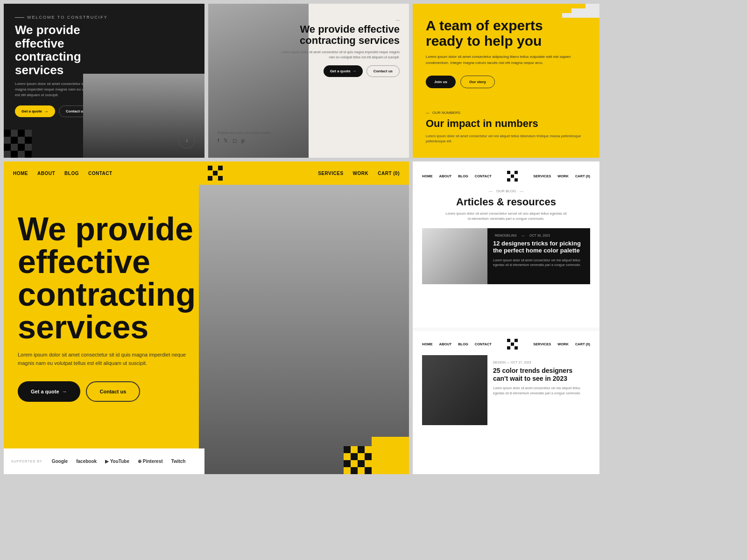 The height and width of the screenshot is (560, 747). Describe the element at coordinates (215, 173) in the screenshot. I see `logo` at that location.